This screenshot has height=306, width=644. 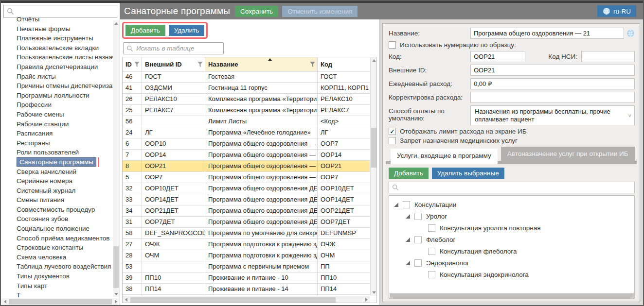 I want to click on add-program-button: Добавить, so click(x=145, y=30).